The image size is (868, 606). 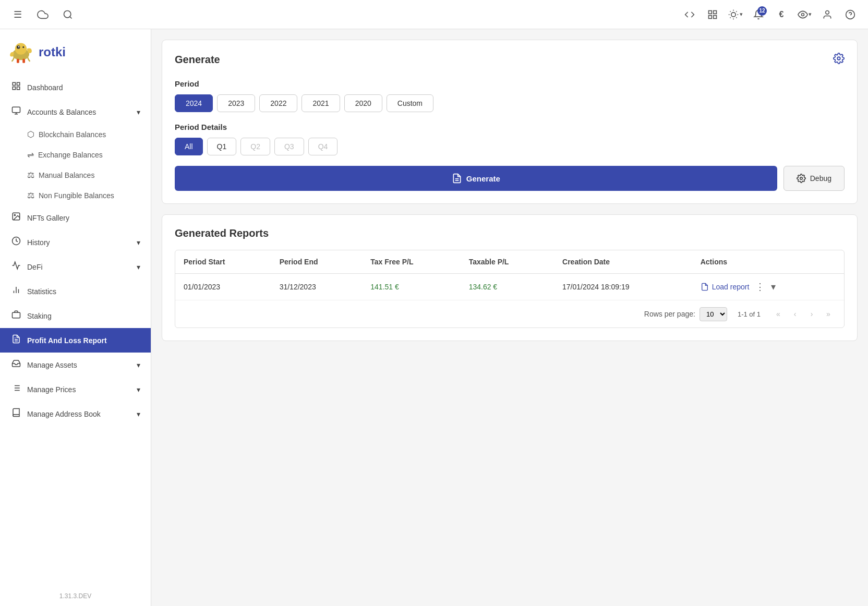 What do you see at coordinates (363, 103) in the screenshot?
I see `period-btn-2020: 2020` at bounding box center [363, 103].